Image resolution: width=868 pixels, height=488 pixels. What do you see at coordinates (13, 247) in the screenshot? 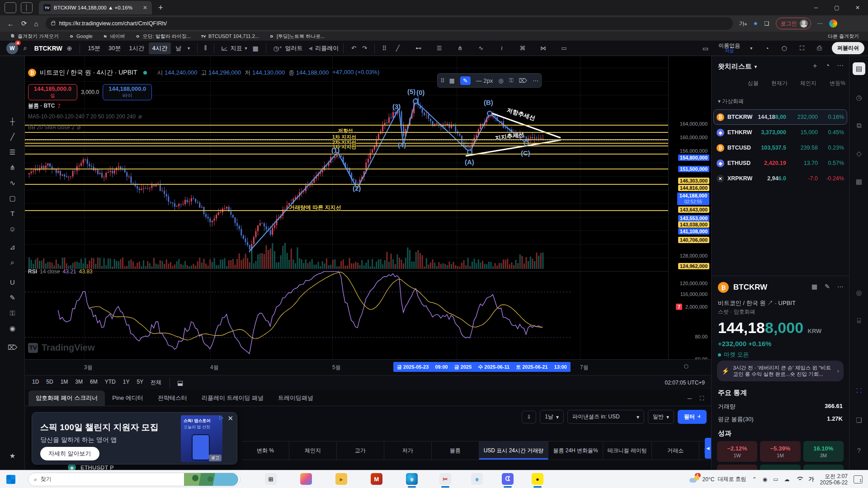
I see `drawing-tool-icon: ⊿` at bounding box center [13, 247].